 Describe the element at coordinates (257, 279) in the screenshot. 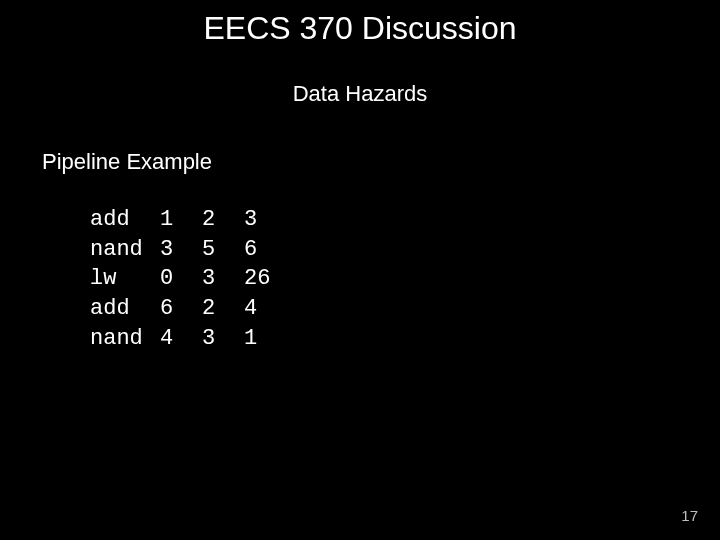

I see `instruction-arg3: 26` at that location.